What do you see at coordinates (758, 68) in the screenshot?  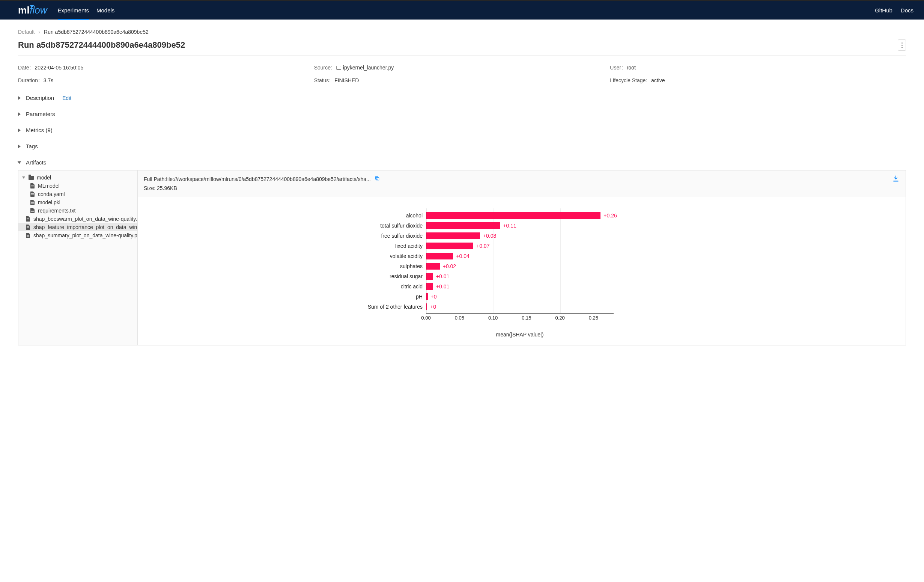 I see `meta-user: User root` at bounding box center [758, 68].